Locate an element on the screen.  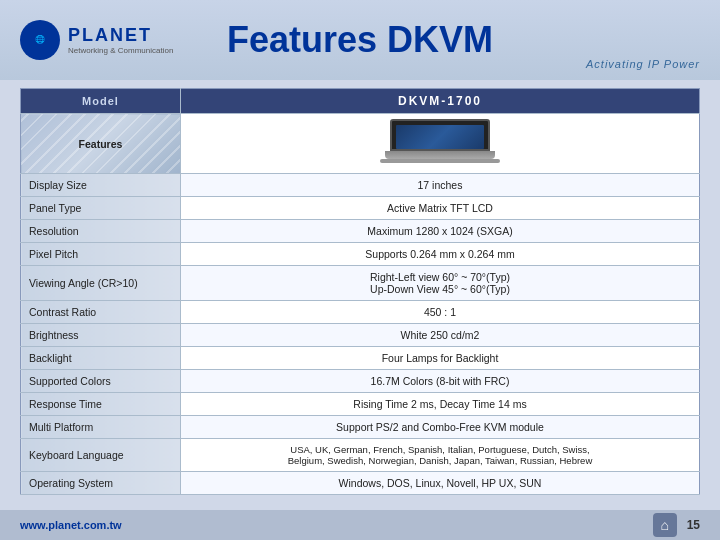
row-label: Contrast Ratio is located at coordinates (101, 312).